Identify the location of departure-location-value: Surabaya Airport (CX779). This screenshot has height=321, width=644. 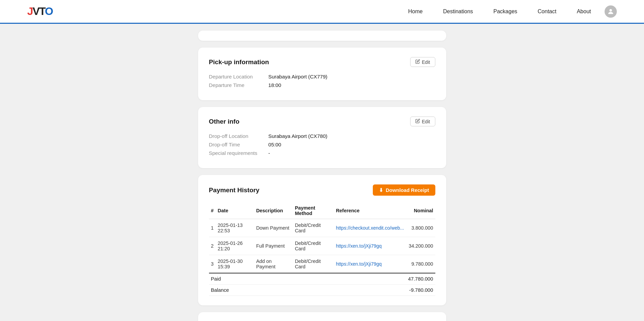
(298, 77).